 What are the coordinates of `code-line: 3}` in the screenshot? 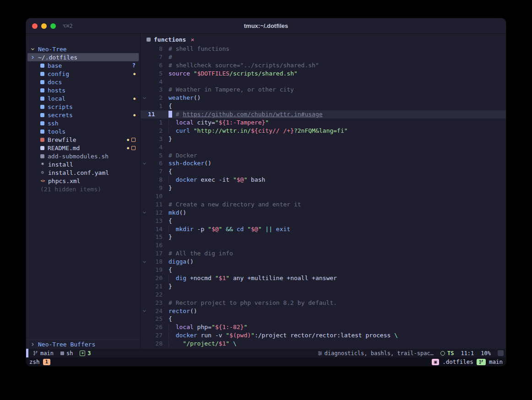 It's located at (323, 139).